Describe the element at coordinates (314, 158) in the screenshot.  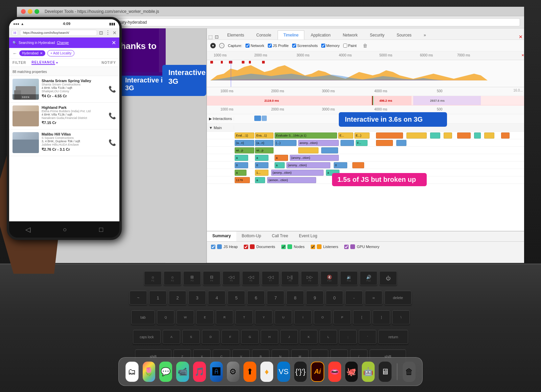
I see `block-anon-ction-1: (anony...ction)` at that location.